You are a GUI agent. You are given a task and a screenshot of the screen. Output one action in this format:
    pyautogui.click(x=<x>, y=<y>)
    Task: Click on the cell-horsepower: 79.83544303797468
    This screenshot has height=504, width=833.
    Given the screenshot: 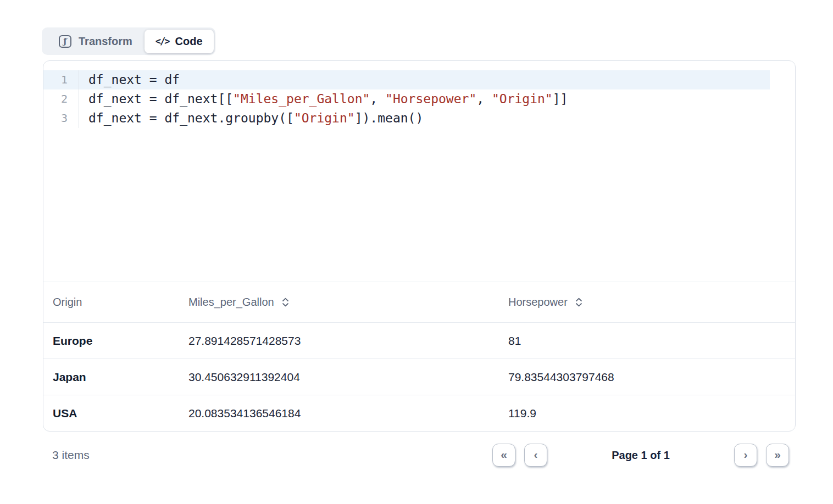 What is the action you would take?
    pyautogui.click(x=647, y=377)
    